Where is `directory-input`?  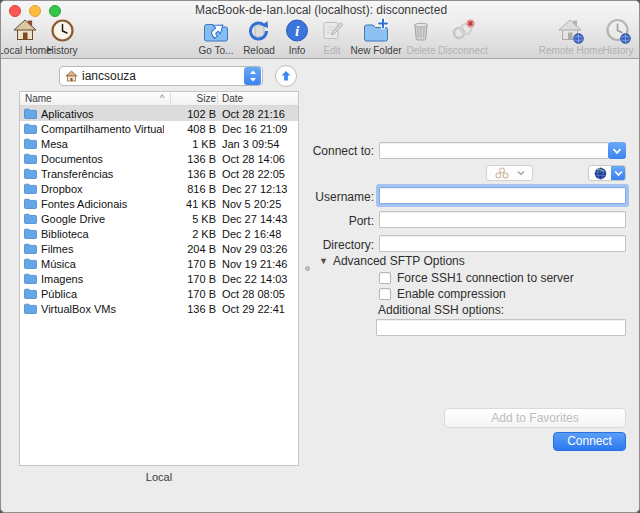
directory-input is located at coordinates (502, 244).